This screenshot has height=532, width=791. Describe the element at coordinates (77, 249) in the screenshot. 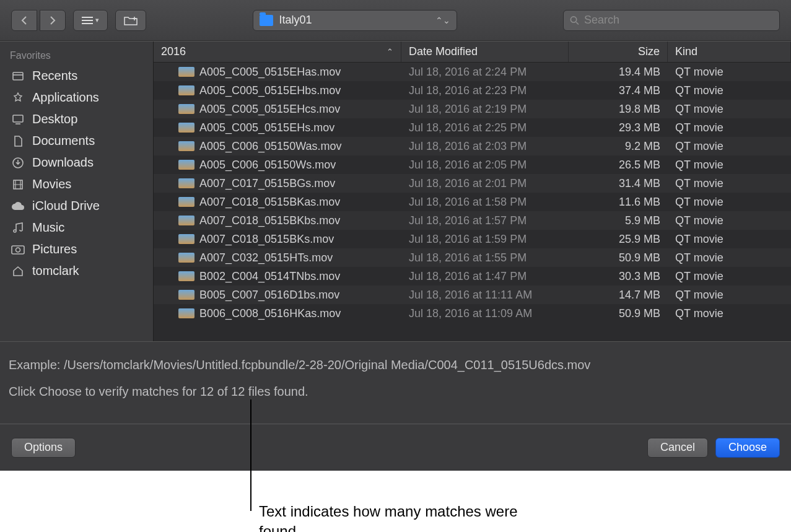

I see `sidebar-item-pictures: Pictures` at that location.